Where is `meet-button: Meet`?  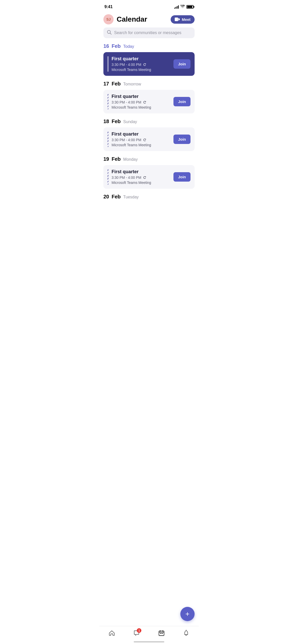 meet-button: Meet is located at coordinates (183, 19).